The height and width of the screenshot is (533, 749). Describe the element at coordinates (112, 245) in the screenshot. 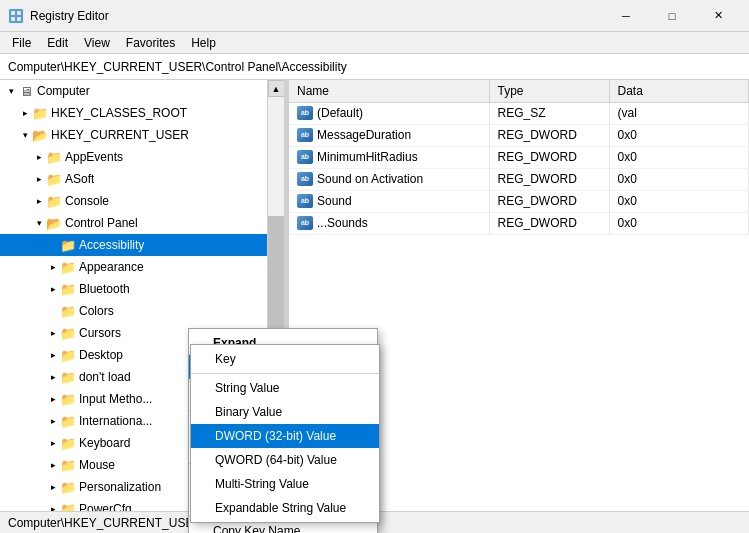

I see `tree-label-accessibility: Accessibility` at that location.